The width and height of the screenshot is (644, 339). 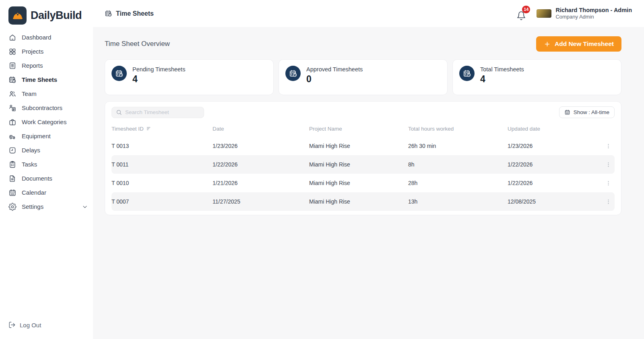 I want to click on sidebar-item-delays: Delays, so click(x=47, y=150).